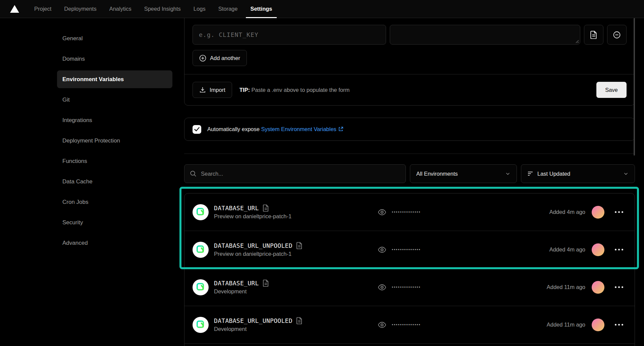 This screenshot has height=346, width=644. Describe the element at coordinates (15, 9) in the screenshot. I see `vercel-triangle-icon` at that location.